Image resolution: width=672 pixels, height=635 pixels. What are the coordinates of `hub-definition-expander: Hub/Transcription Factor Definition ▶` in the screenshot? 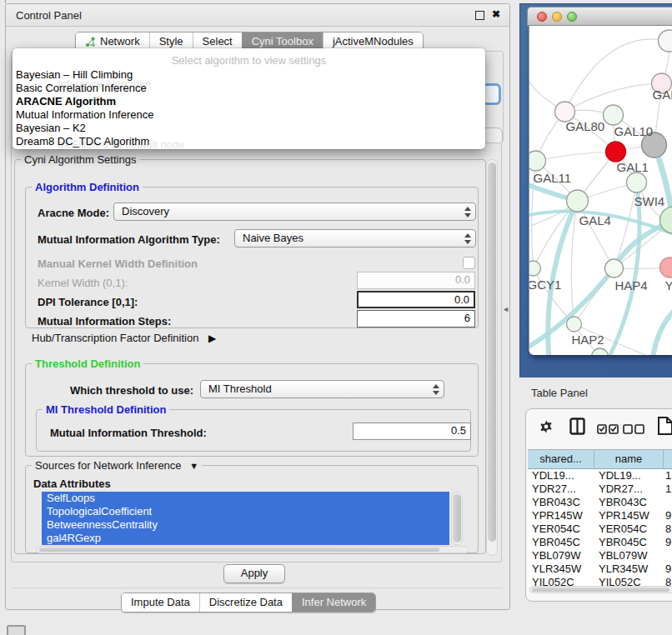 It's located at (123, 338).